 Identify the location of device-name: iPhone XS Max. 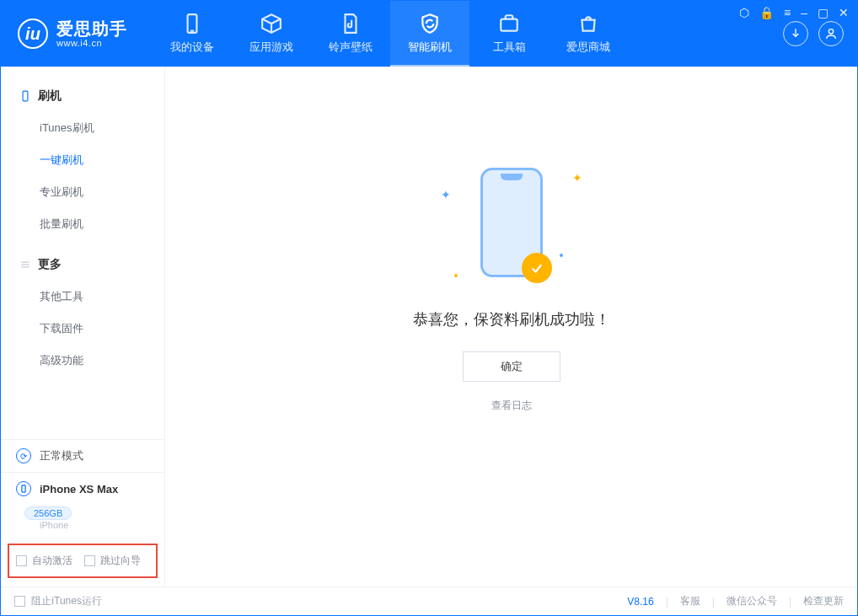
(79, 489).